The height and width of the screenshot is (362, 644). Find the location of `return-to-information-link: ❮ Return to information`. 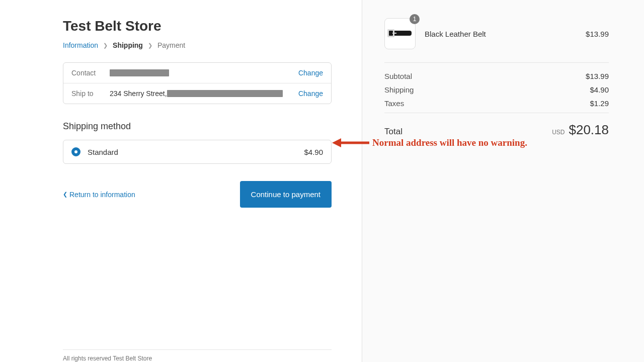

return-to-information-link: ❮ Return to information is located at coordinates (99, 195).